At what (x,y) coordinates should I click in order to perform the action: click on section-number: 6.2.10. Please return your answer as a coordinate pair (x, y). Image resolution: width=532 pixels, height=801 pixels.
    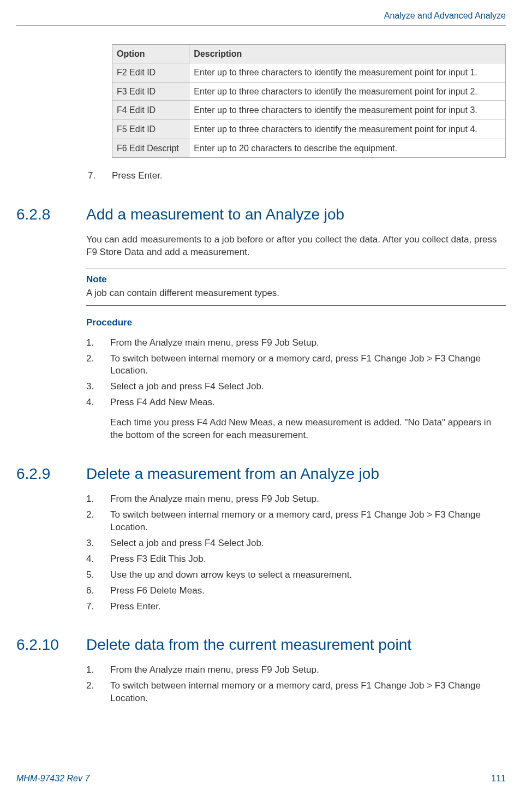
    Looking at the image, I should click on (51, 645).